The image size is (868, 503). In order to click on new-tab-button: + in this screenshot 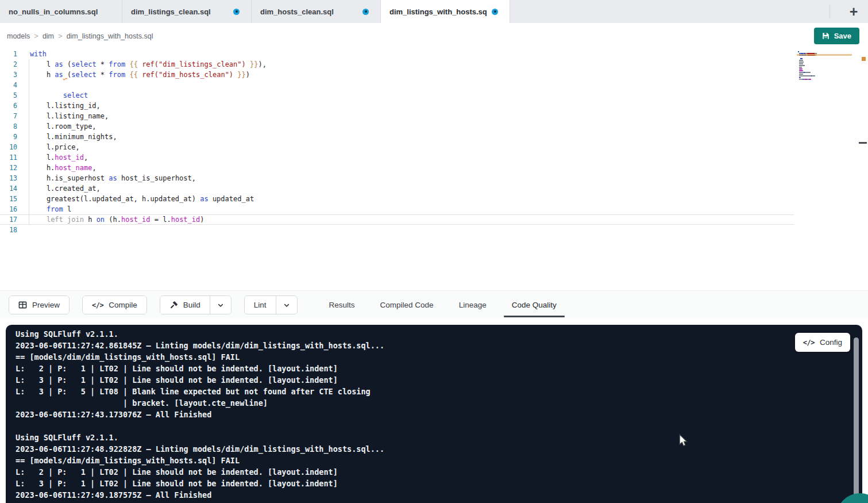, I will do `click(854, 11)`.